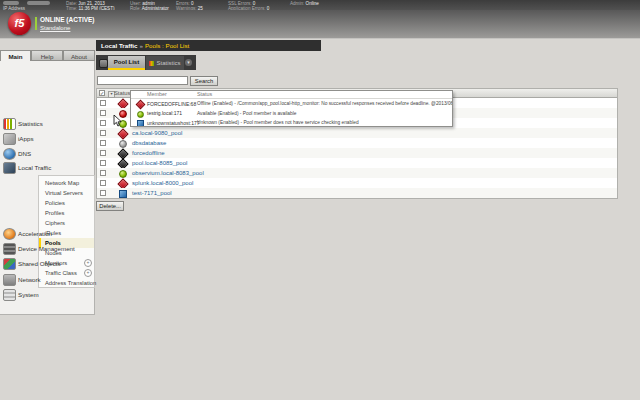  I want to click on chart-icon, so click(152, 64).